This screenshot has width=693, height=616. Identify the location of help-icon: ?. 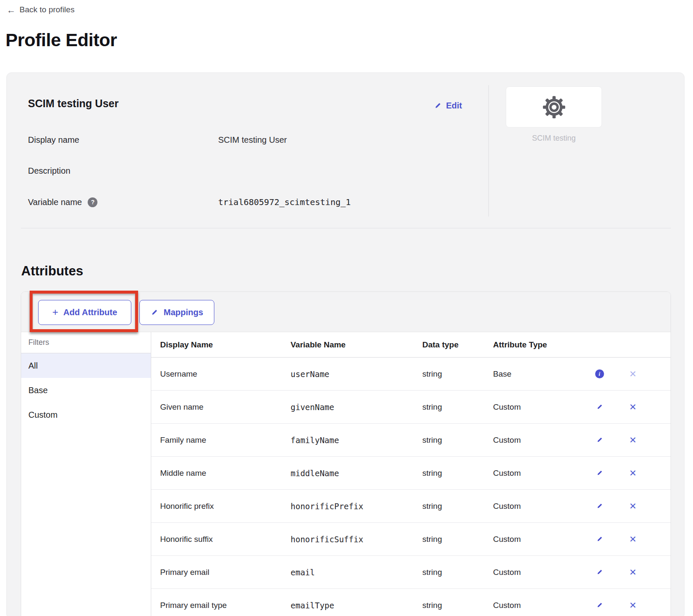
(92, 203).